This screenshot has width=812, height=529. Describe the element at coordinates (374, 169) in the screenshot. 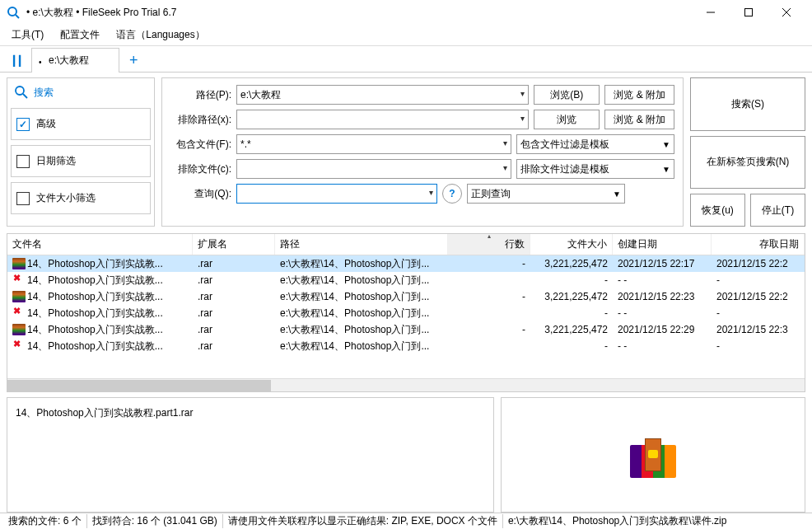

I see `exclude-files-input: ▾` at that location.